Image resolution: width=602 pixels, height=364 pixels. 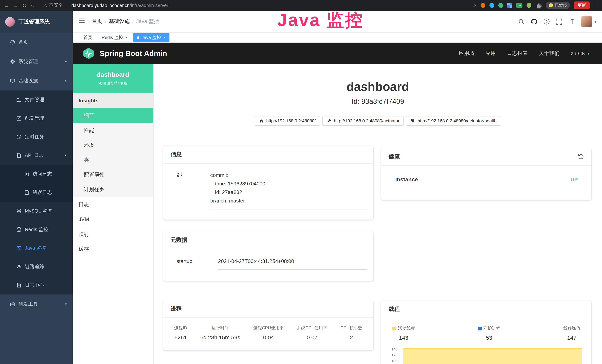 I want to click on sidebar-item-system: 系统管理 ▾, so click(x=36, y=62).